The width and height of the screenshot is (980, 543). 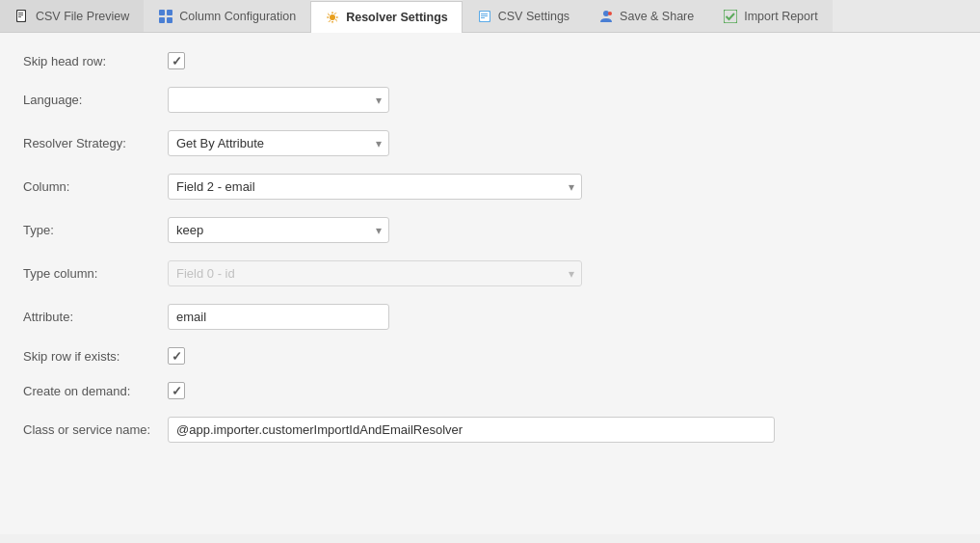 I want to click on resolver-strategy-label: Resolver Strategy:, so click(x=95, y=143).